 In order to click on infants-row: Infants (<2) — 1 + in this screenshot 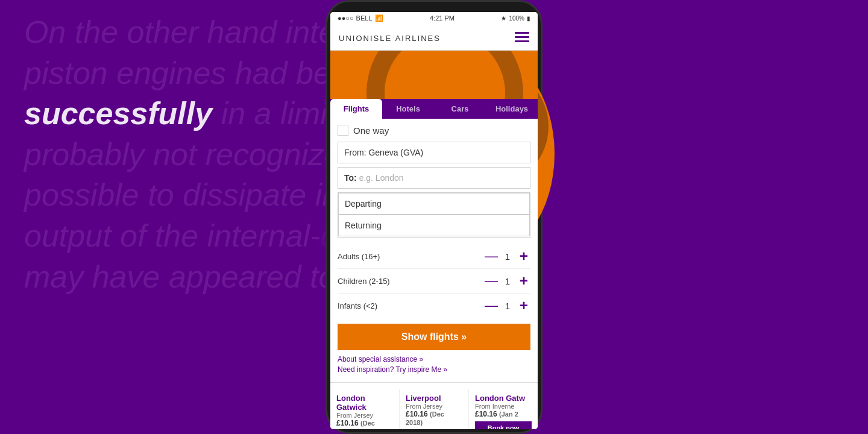, I will do `click(434, 306)`.